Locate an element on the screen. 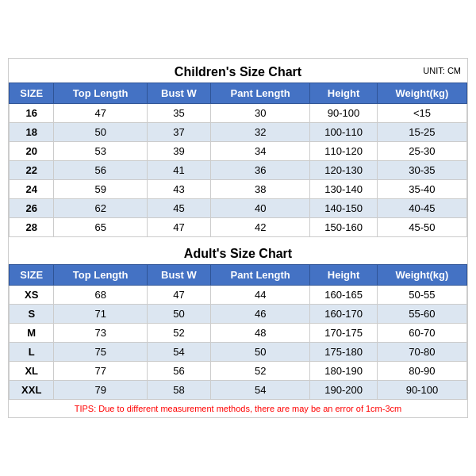  data-cell: 45 is located at coordinates (178, 209).